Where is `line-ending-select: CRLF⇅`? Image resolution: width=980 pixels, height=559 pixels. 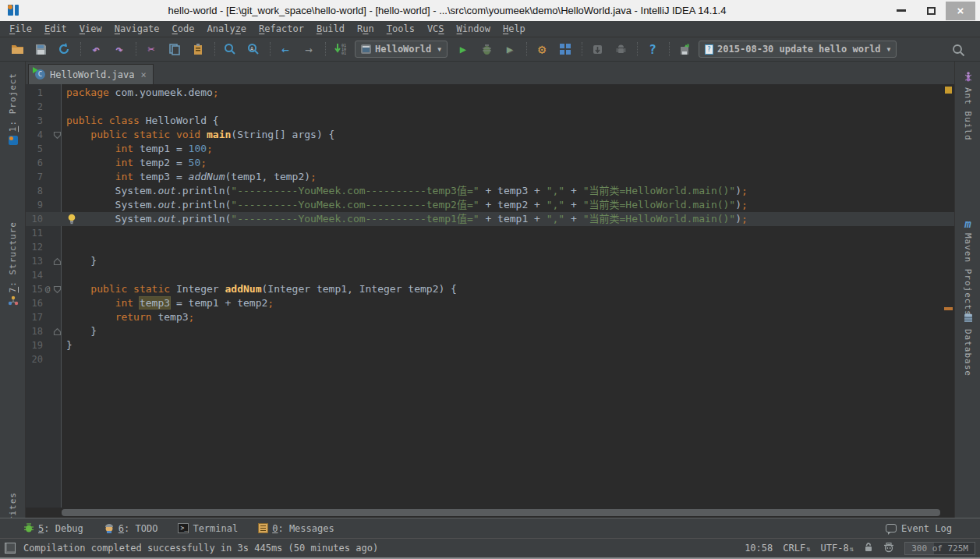 line-ending-select: CRLF⇅ is located at coordinates (797, 548).